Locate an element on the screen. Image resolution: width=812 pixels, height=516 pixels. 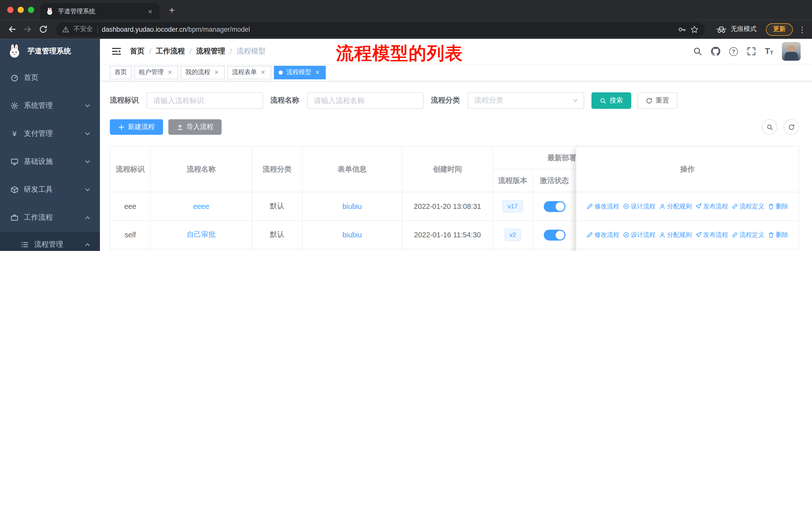
version-badge: v2 is located at coordinates (513, 235).